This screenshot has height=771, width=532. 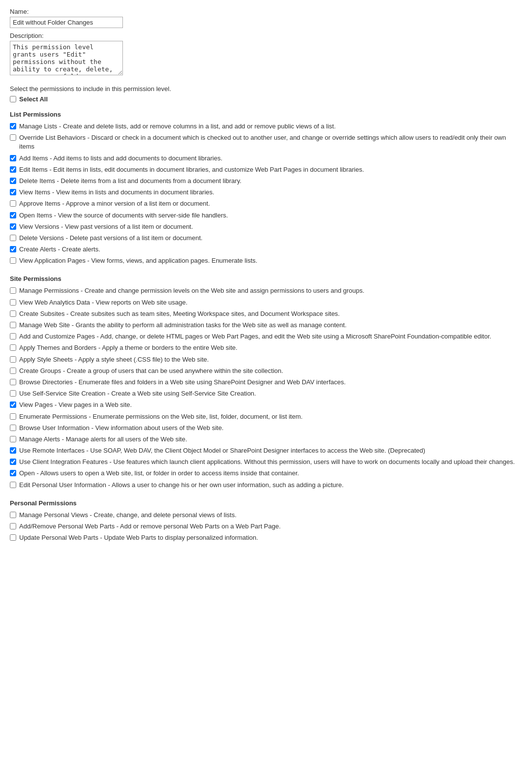 I want to click on checkbox-create_groups, so click(x=13, y=371).